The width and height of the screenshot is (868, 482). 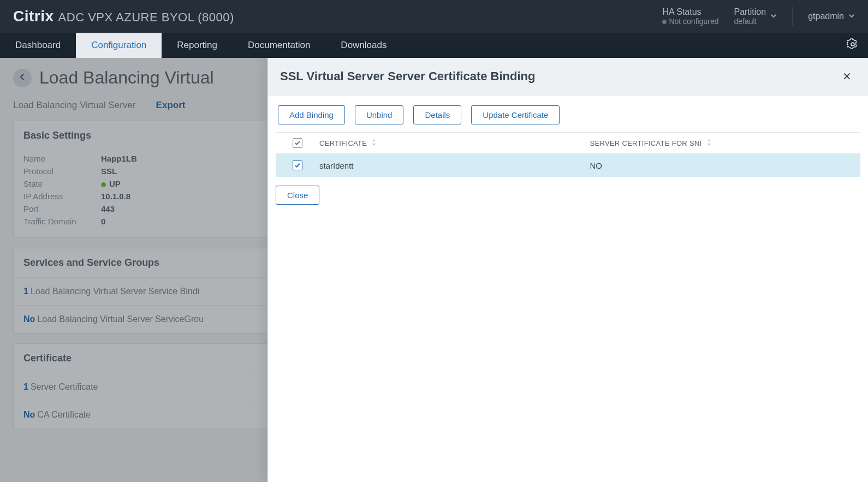 What do you see at coordinates (119, 45) in the screenshot?
I see `tab-configuration: Configuration` at bounding box center [119, 45].